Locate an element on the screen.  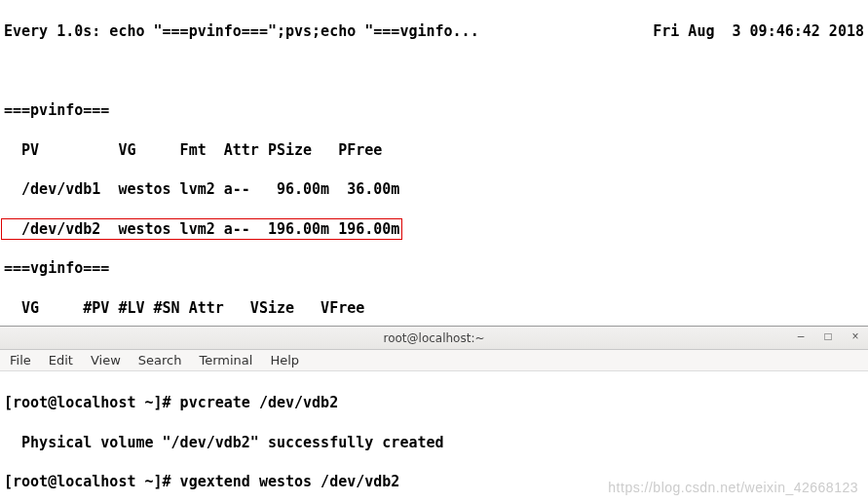
menubar: File Edit View Search Terminal Help is located at coordinates (434, 361).